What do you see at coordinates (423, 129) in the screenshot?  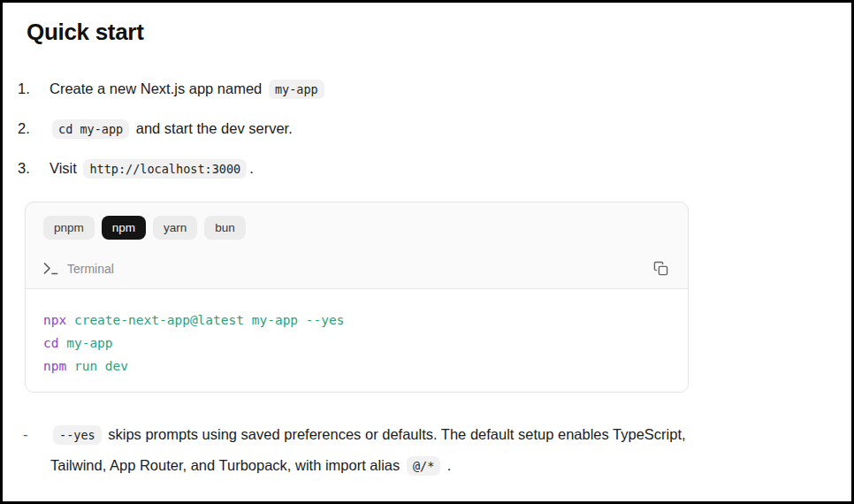 I see `list-item: 2. cd my-app and start the dev server.` at bounding box center [423, 129].